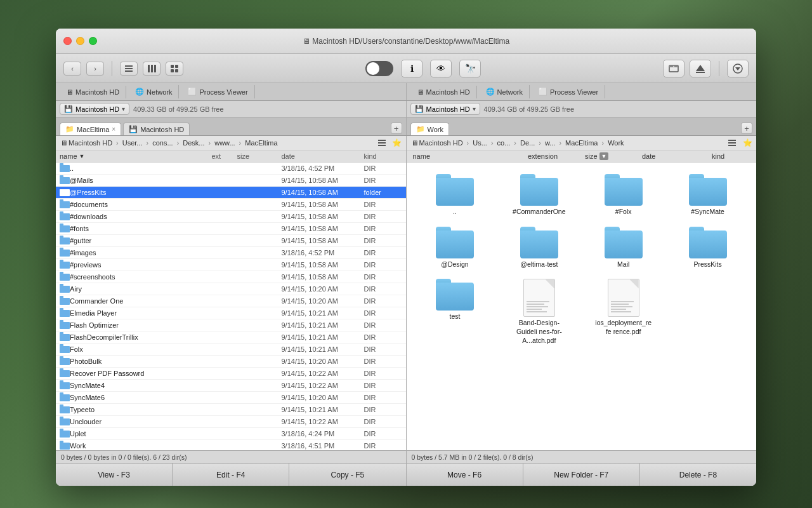 Image resolution: width=812 pixels, height=508 pixels. Describe the element at coordinates (225, 156) in the screenshot. I see `col-ext-header: ext` at that location.